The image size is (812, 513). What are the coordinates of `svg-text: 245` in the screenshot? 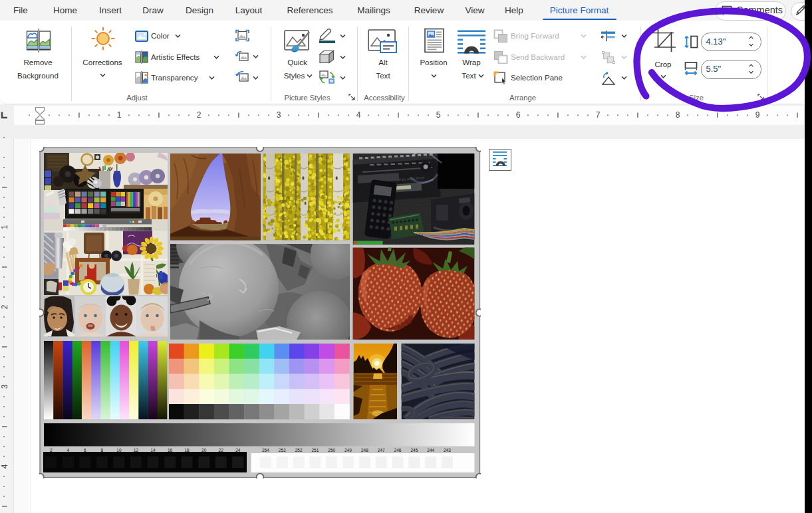 It's located at (414, 451).